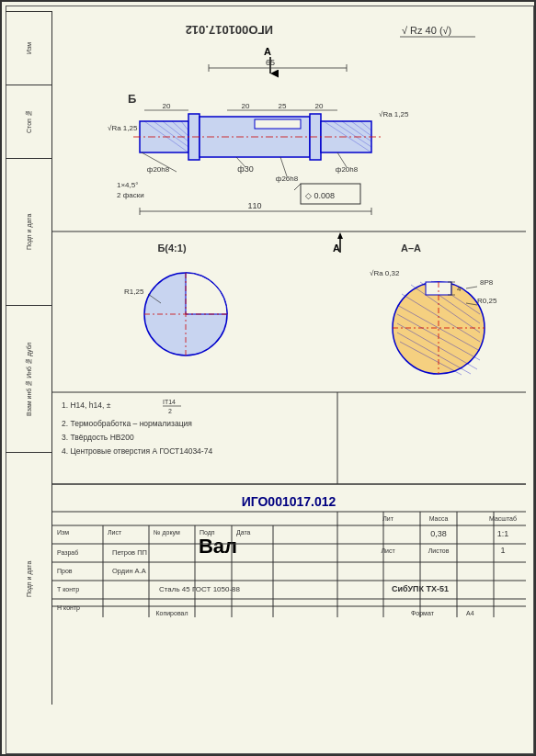  What do you see at coordinates (230, 29) in the screenshot?
I see `doc-number-top: ИГО001017.012` at bounding box center [230, 29].